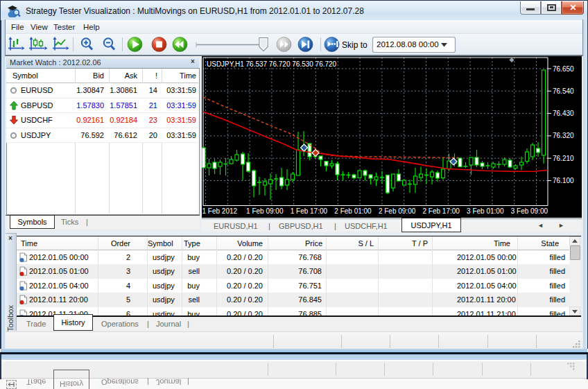 The width and height of the screenshot is (588, 389). Describe the element at coordinates (563, 136) in the screenshot. I see `svg-text: 76.320` at that location.